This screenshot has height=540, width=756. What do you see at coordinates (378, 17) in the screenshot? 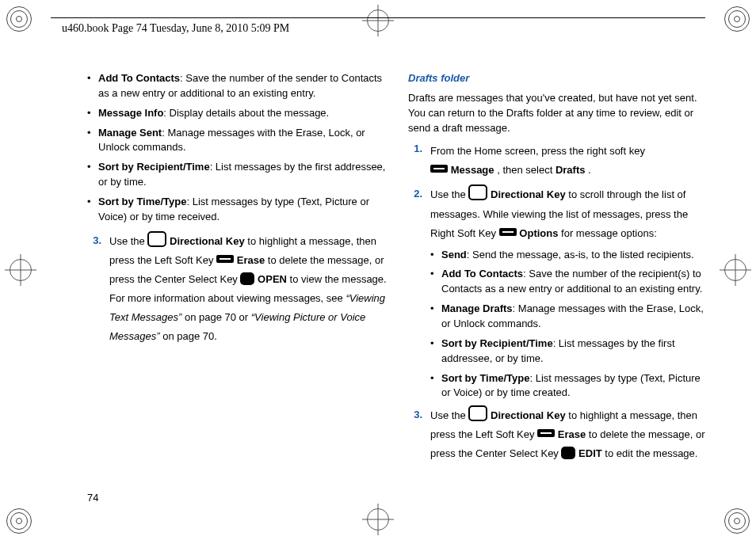
I see `header-rule` at bounding box center [378, 17].